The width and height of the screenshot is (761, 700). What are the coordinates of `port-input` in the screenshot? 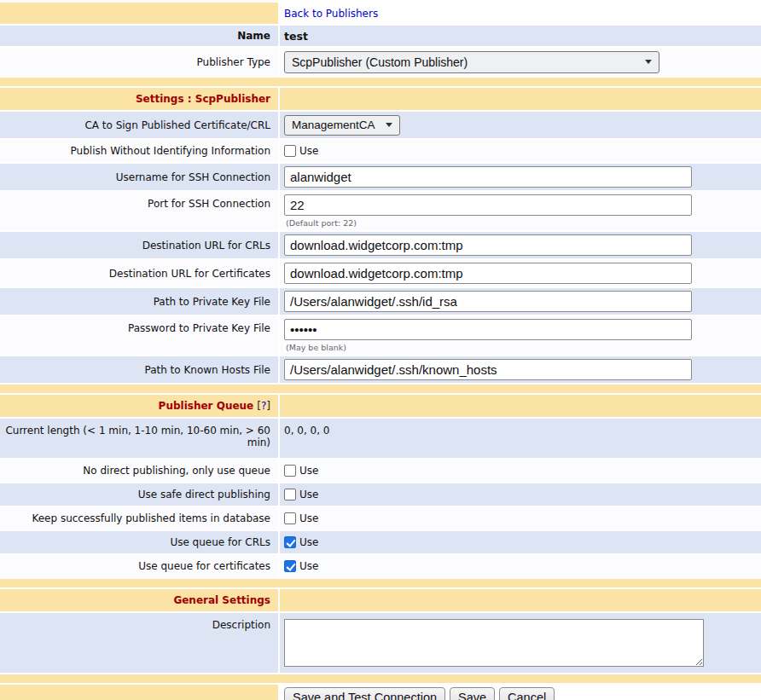 It's located at (488, 205).